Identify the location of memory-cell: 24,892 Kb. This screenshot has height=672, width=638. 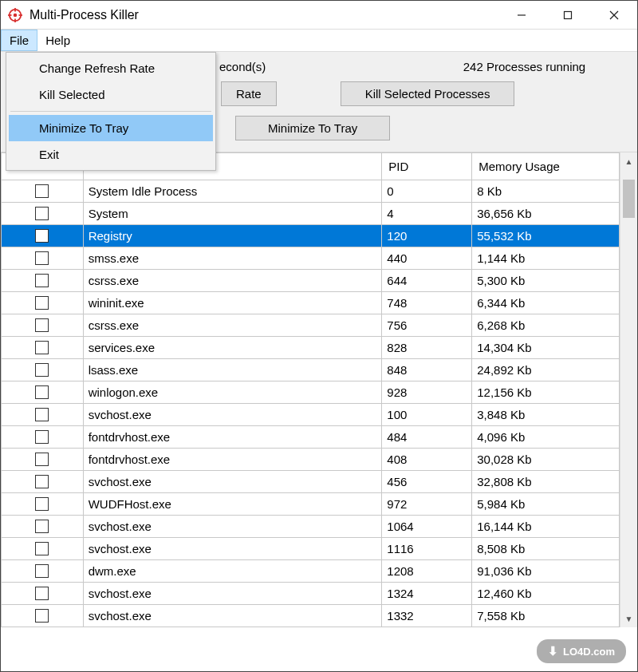
(545, 370).